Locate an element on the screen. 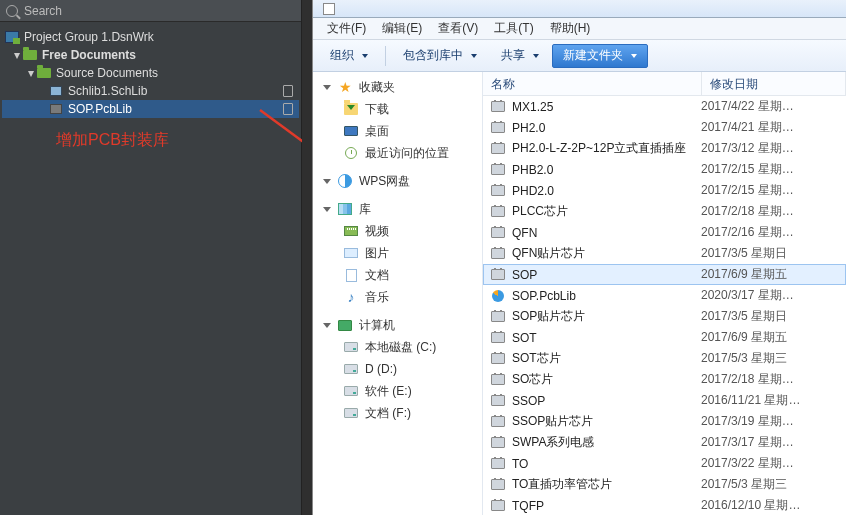  nav-recent: 最近访问的位置 is located at coordinates (398, 153).